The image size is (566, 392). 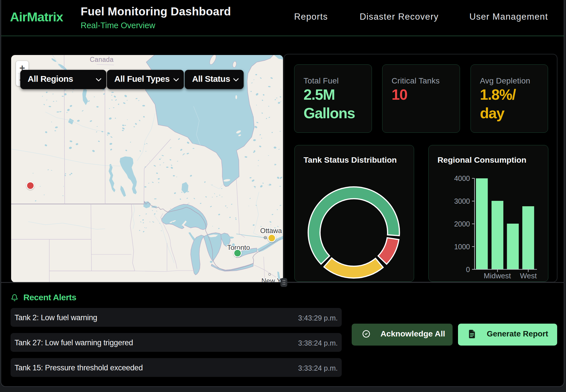 What do you see at coordinates (497, 276) in the screenshot?
I see `svg-text: Midwest` at bounding box center [497, 276].